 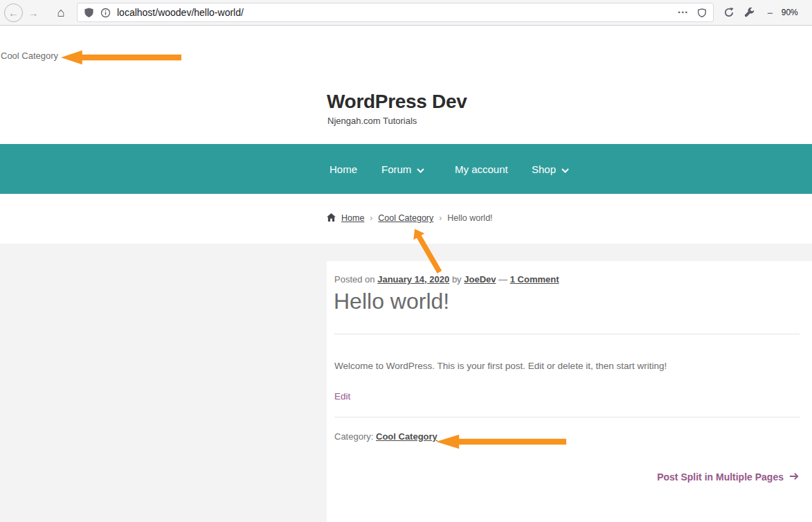 What do you see at coordinates (89, 12) in the screenshot?
I see `tracking-protection-shield-icon` at bounding box center [89, 12].